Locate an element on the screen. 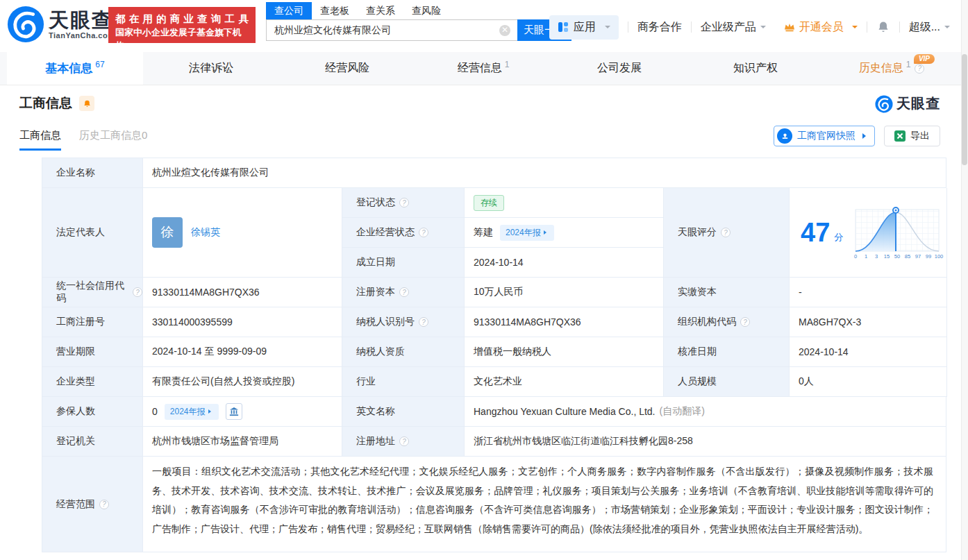 The width and height of the screenshot is (968, 560). field-value: 文化艺术业 is located at coordinates (564, 382).